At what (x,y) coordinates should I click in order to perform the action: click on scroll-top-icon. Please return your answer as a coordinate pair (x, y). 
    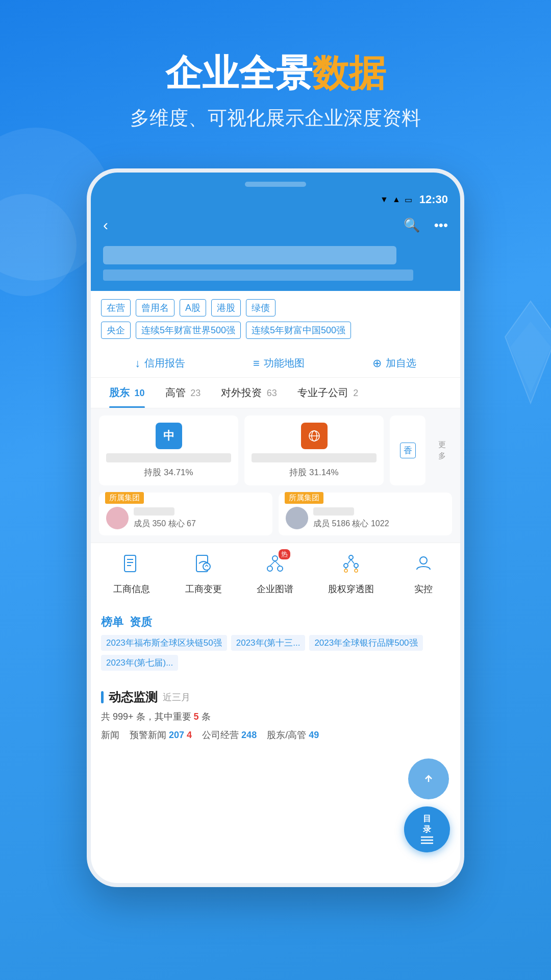
    Looking at the image, I should click on (429, 779).